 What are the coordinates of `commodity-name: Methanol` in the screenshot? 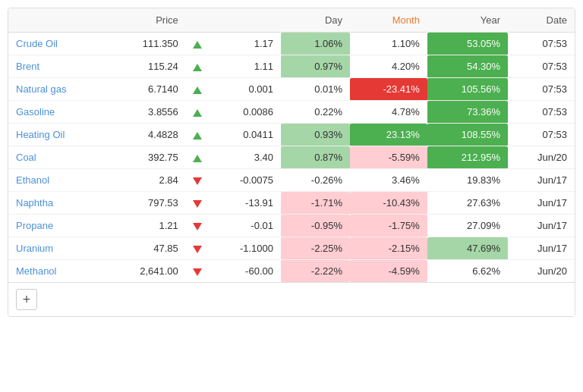 It's located at (58, 271).